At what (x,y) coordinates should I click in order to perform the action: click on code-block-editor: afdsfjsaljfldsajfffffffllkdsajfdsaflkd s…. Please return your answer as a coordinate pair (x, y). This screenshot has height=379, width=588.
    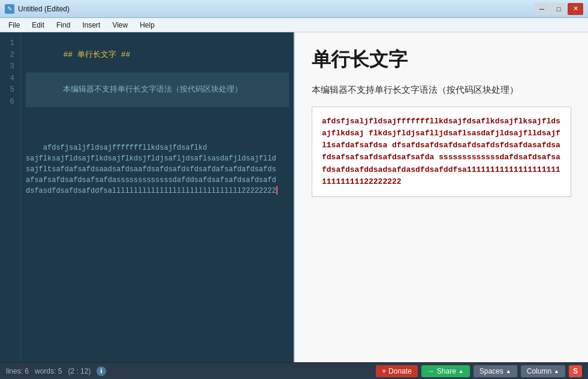
    Looking at the image, I should click on (157, 169).